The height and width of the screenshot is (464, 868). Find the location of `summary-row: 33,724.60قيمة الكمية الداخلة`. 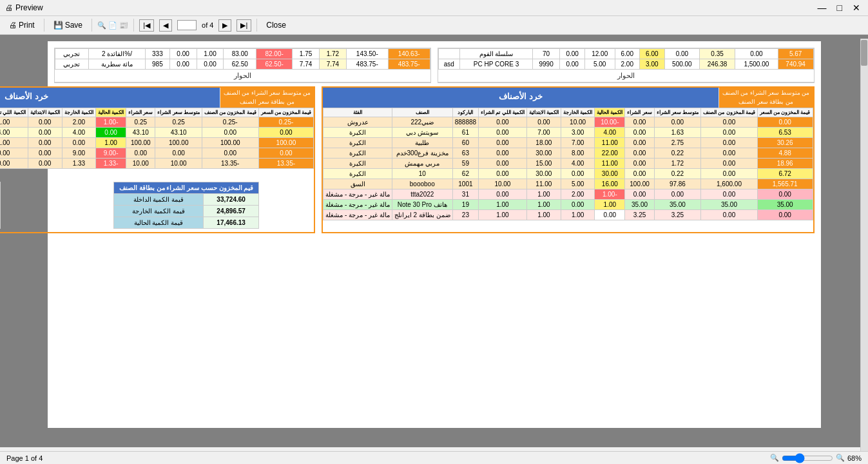

summary-row: 33,724.60قيمة الكمية الداخلة is located at coordinates (186, 200).